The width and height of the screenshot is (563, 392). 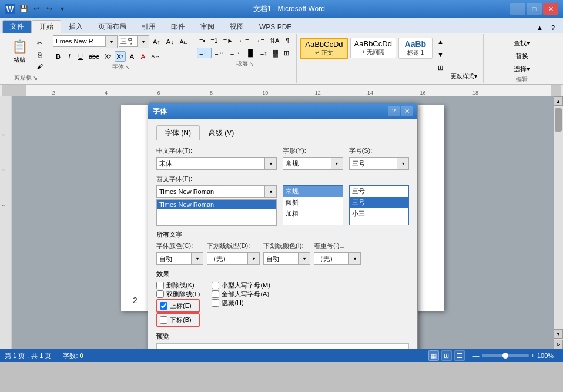 What do you see at coordinates (522, 56) in the screenshot?
I see `replace-btn: 替换` at bounding box center [522, 56].